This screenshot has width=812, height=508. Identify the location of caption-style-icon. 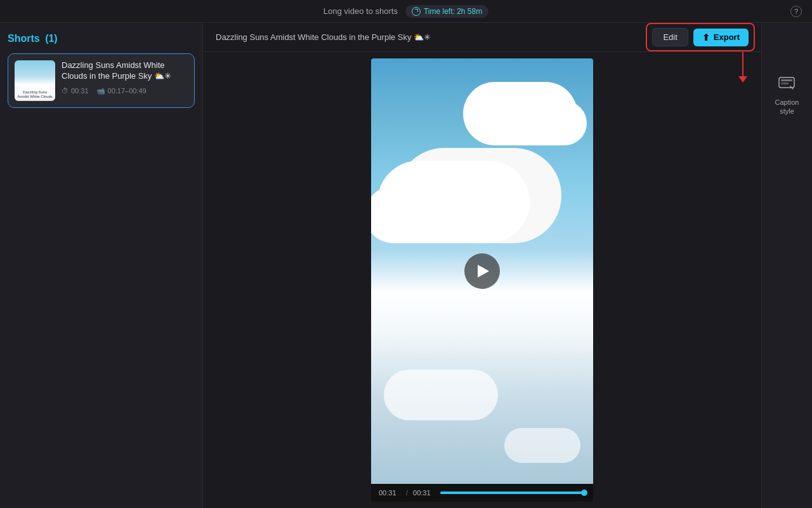
(787, 83).